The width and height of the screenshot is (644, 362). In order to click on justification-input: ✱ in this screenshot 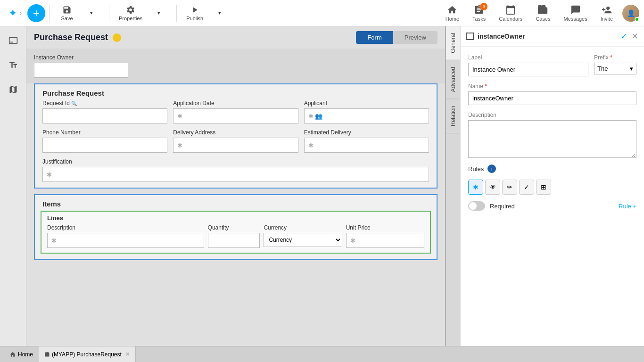, I will do `click(236, 174)`.